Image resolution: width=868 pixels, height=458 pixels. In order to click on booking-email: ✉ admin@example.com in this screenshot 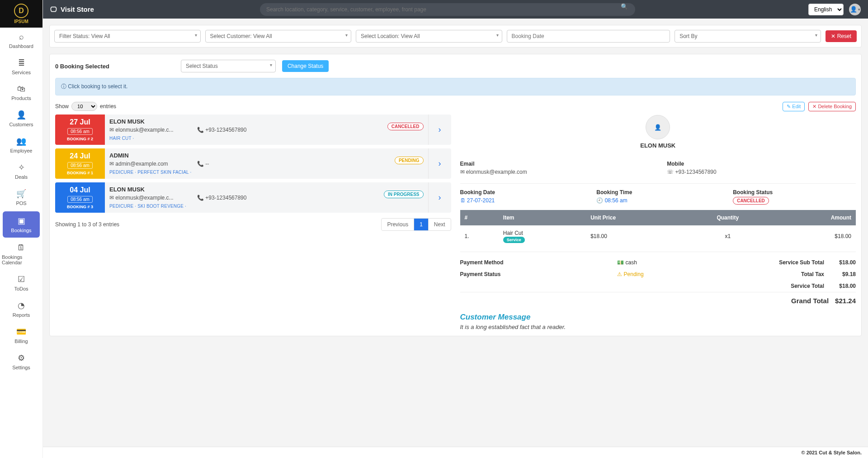, I will do `click(148, 164)`.